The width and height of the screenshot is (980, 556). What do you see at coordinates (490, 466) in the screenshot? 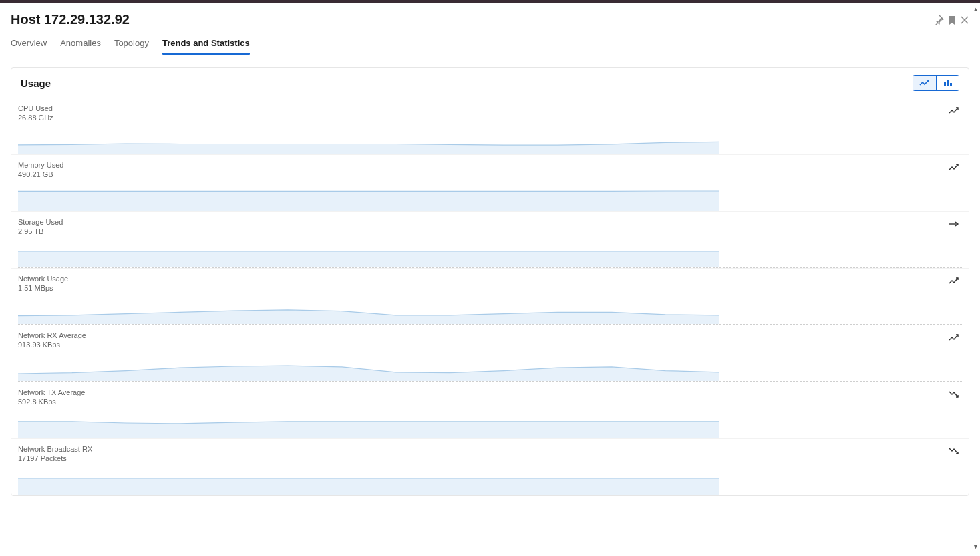
I see `metric-row: Network Broadcast RX 17197 Packets` at bounding box center [490, 466].